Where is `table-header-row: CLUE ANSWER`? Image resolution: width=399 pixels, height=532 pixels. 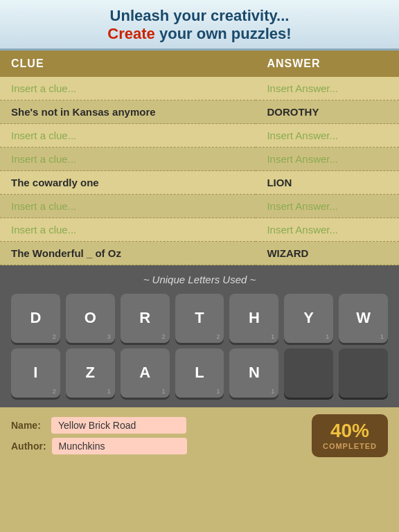
table-header-row: CLUE ANSWER is located at coordinates (200, 64).